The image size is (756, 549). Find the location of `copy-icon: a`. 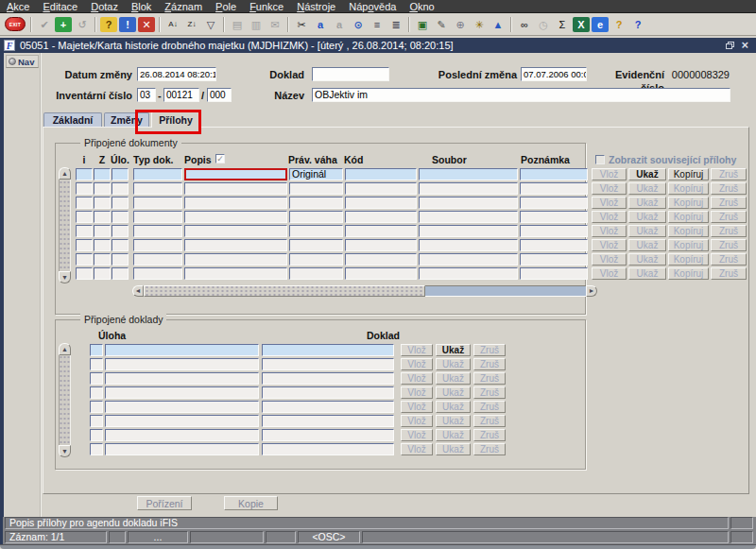

copy-icon: a is located at coordinates (320, 25).